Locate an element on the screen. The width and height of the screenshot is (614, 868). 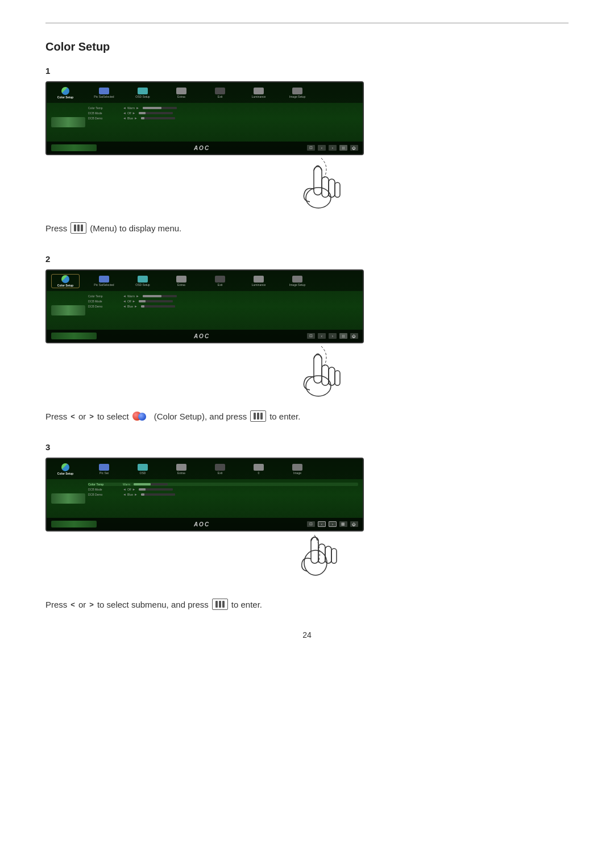
menu-label-1: Color Setup is located at coordinates (65, 97).